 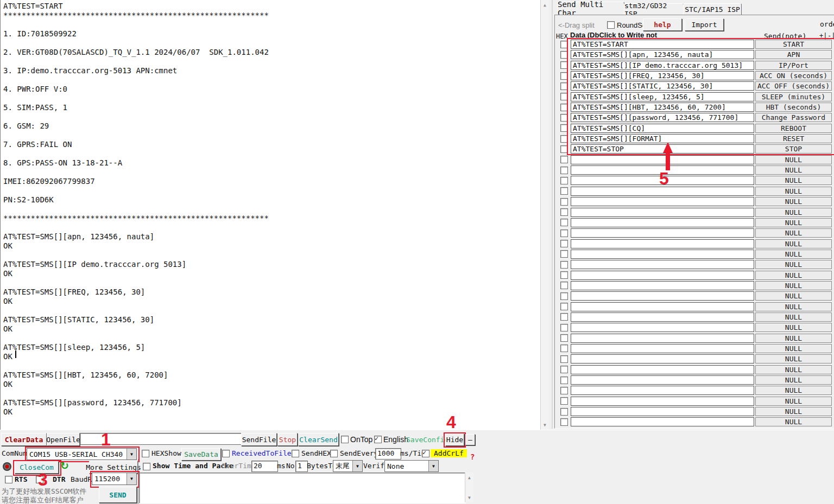 I want to click on refresh-ports-icon: ↻, so click(x=65, y=465).